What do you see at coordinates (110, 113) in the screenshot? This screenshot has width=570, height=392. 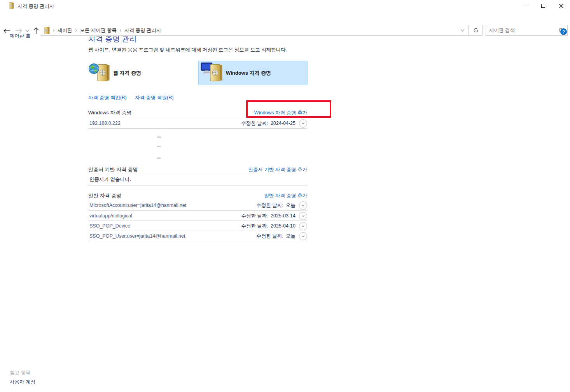 I see `windows-credentials-section-title: Windows 자격 증명` at bounding box center [110, 113].